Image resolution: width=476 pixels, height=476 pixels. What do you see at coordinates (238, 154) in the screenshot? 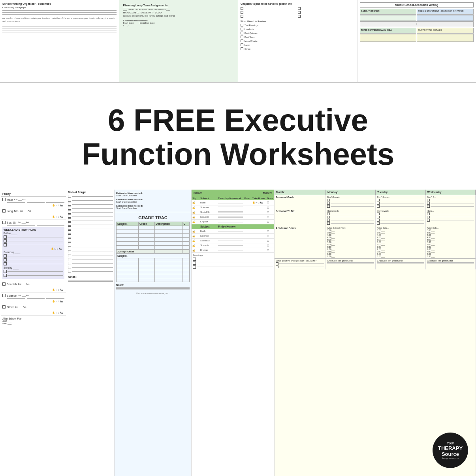
I see `hero-line2: Function Worksheets` at bounding box center [238, 154].